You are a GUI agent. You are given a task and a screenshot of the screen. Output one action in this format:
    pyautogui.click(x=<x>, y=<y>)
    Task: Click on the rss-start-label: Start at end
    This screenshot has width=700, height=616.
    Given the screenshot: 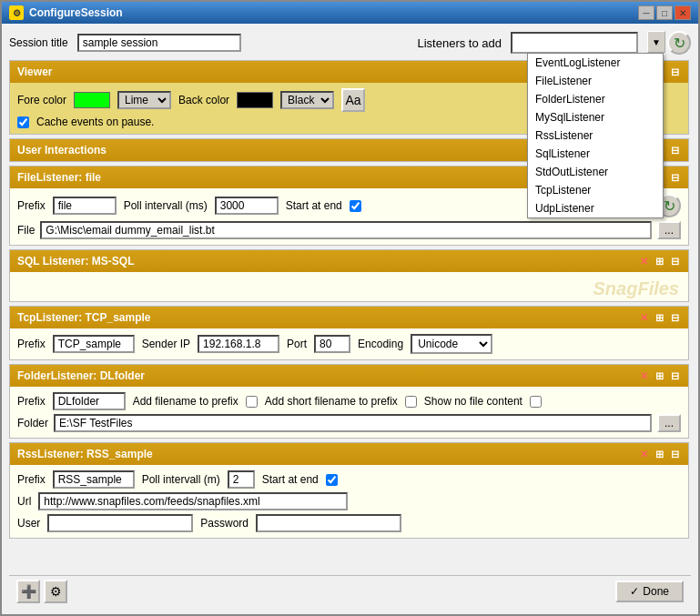 What is the action you would take?
    pyautogui.click(x=290, y=480)
    